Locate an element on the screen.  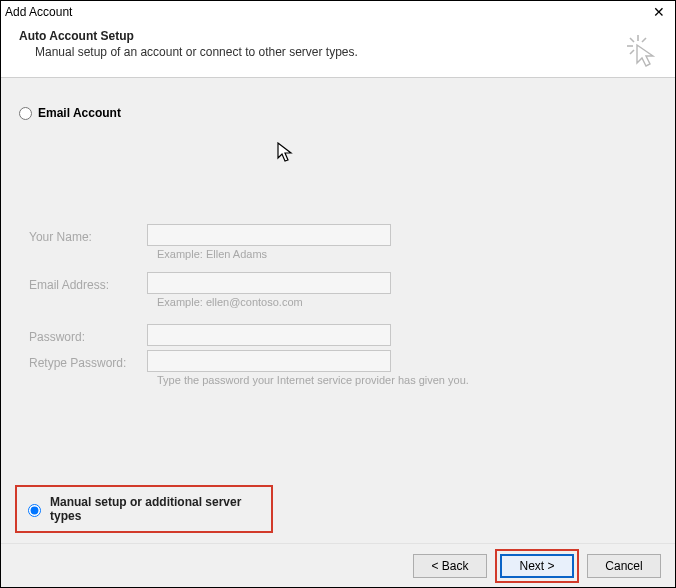
radio-manual-setup-label: Manual setup or additional server types is located at coordinates (158, 509).